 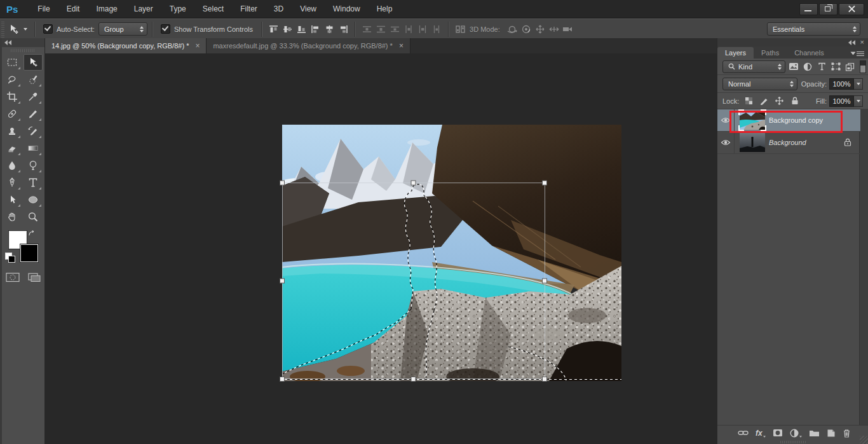 What do you see at coordinates (863, 67) in the screenshot?
I see `filtering-toggle` at bounding box center [863, 67].